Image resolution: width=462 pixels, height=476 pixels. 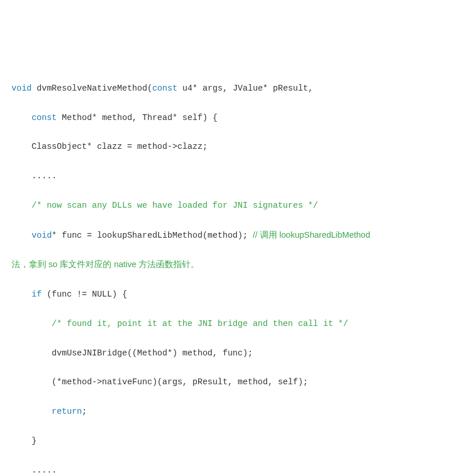 What do you see at coordinates (105, 264) in the screenshot?
I see `comment: 法，拿到 so 库文件对应的 native 方法函数指针。` at bounding box center [105, 264].